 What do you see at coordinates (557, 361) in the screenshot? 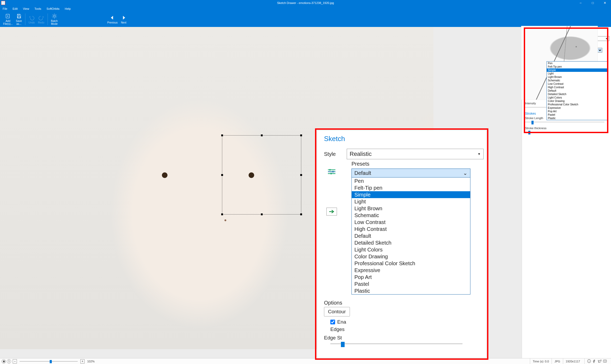
I see `status-format: JPG` at bounding box center [557, 361].